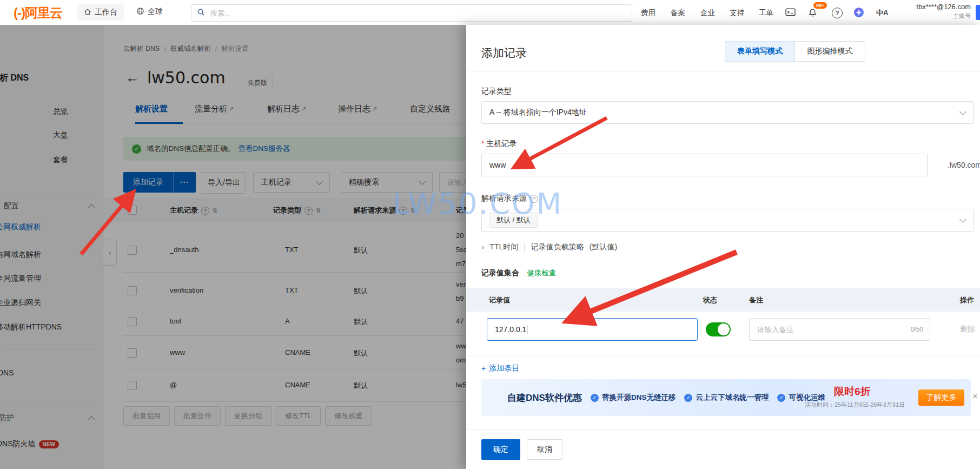 The width and height of the screenshot is (980, 469). What do you see at coordinates (490, 13) in the screenshot?
I see `top-navbar: (-)阿里云 工作台 全球 费用 备案 企业 支持 工单 99+ ? 中A tb…` at bounding box center [490, 13].